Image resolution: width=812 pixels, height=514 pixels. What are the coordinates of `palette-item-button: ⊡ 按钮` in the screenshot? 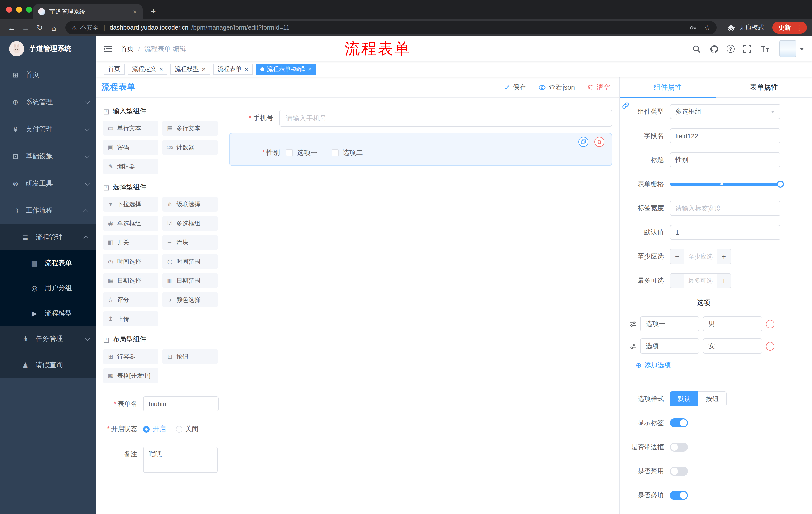 It's located at (190, 356).